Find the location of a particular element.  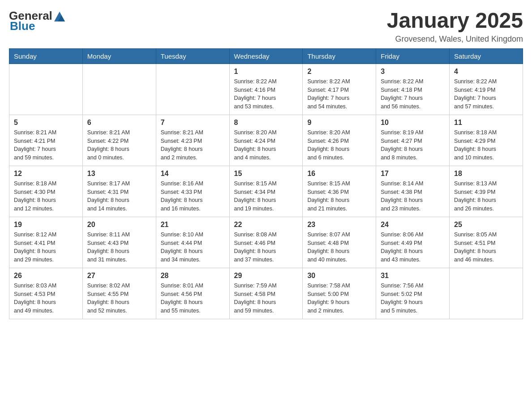

day-info: Sunrise: 8:15 AMSunset: 4:34 PMDaylight:… is located at coordinates (266, 196).